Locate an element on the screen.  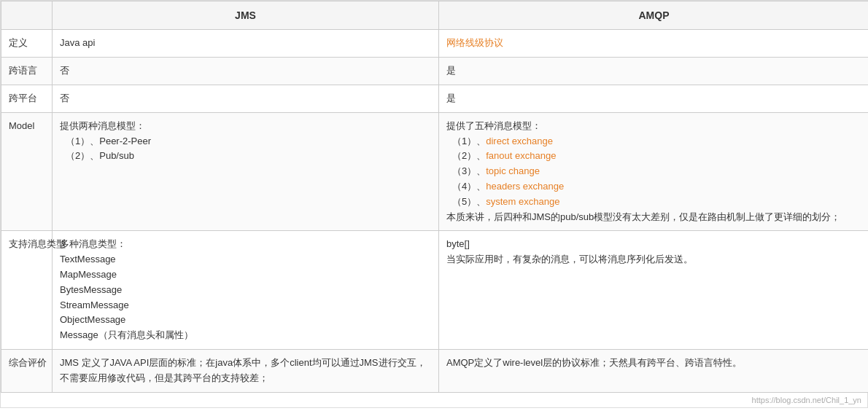
watermark: https://blog.csdn.net/Chil_1_yn is located at coordinates (434, 400).